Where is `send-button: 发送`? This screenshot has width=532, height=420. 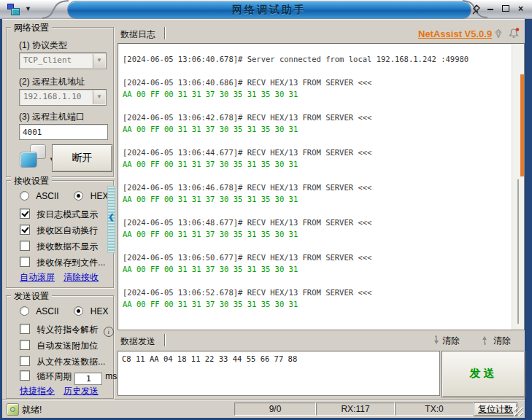 send-button: 发送 is located at coordinates (483, 374).